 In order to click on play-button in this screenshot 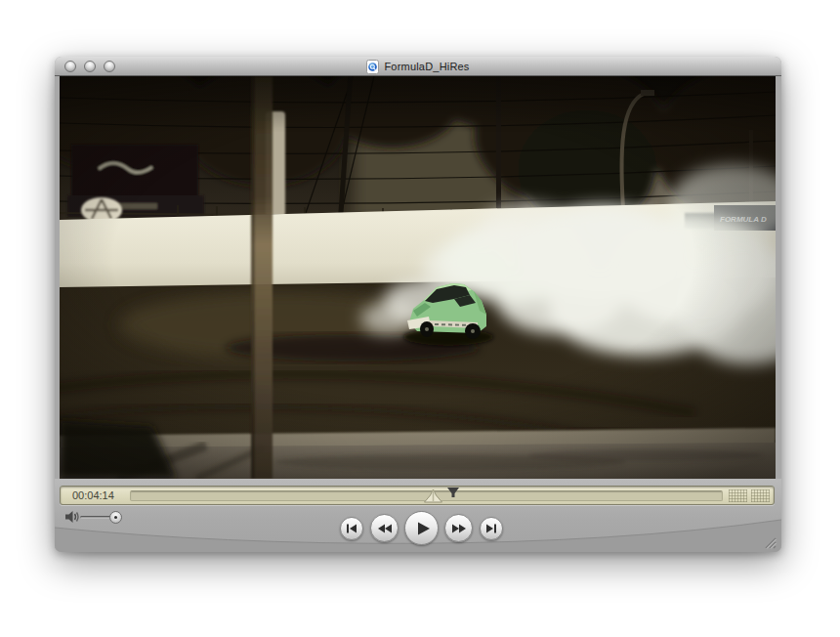, I will do `click(422, 528)`.